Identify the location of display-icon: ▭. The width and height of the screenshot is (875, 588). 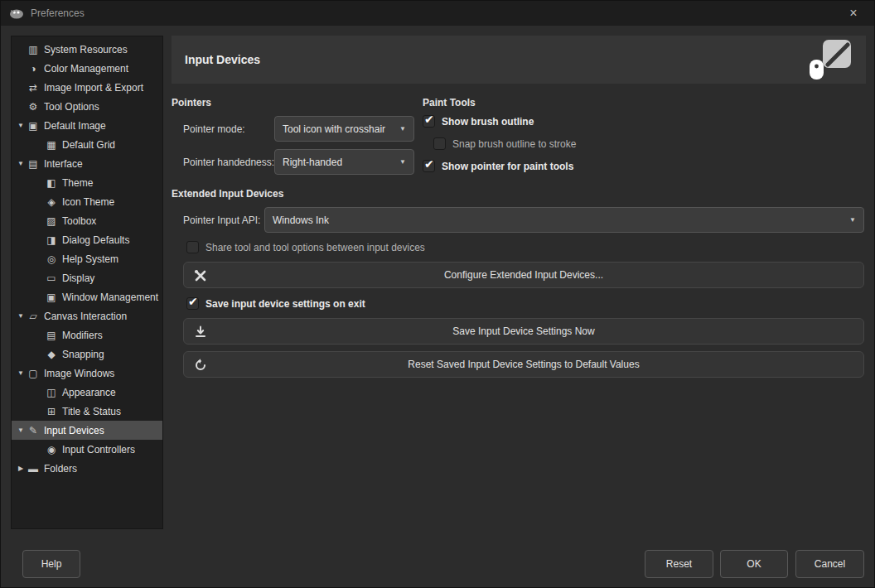
(51, 278).